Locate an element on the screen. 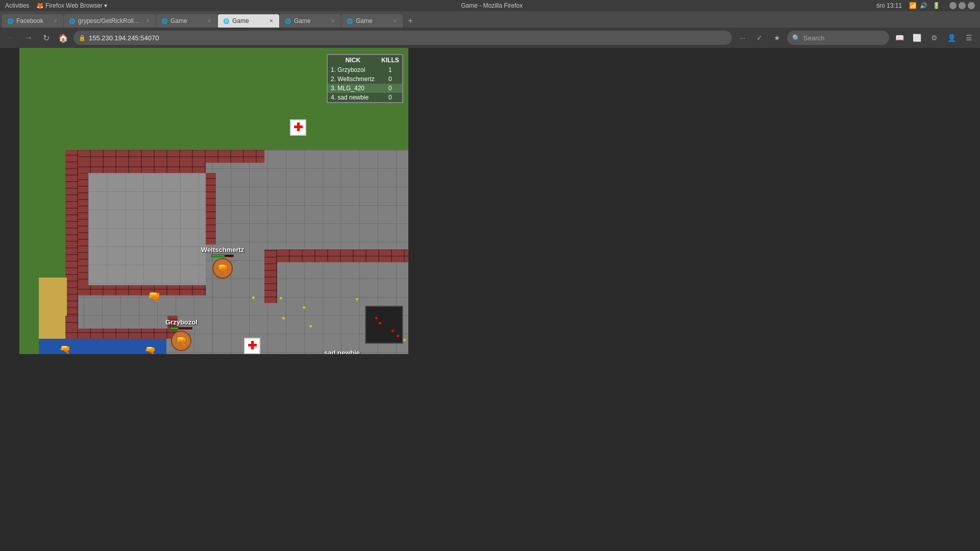 This screenshot has height=551, width=980. activities-label: Activities is located at coordinates (17, 6).